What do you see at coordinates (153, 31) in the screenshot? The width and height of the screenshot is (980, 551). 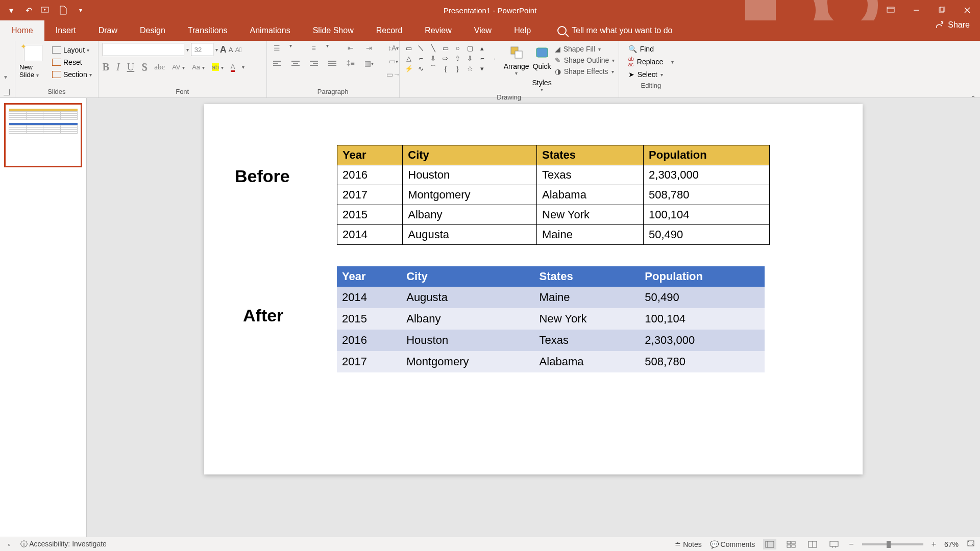 I see `tab-design: Design` at bounding box center [153, 31].